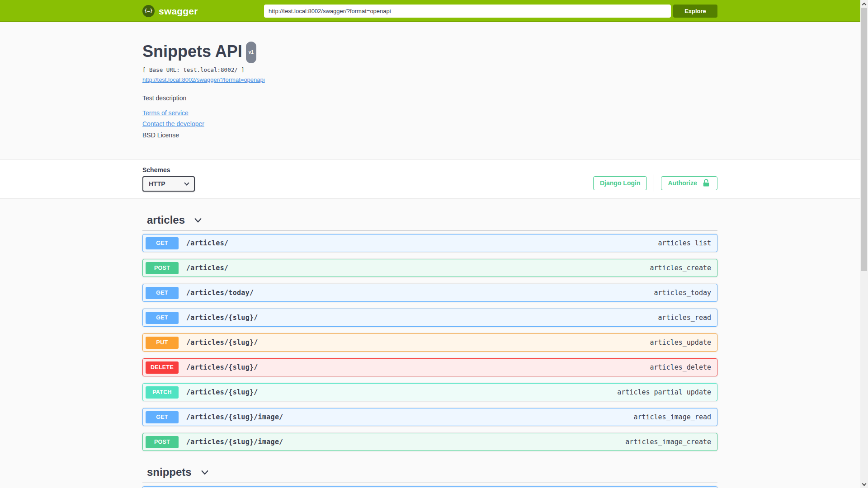 The height and width of the screenshot is (488, 868). What do you see at coordinates (430, 53) in the screenshot?
I see `page-title: Snippets API v1` at bounding box center [430, 53].